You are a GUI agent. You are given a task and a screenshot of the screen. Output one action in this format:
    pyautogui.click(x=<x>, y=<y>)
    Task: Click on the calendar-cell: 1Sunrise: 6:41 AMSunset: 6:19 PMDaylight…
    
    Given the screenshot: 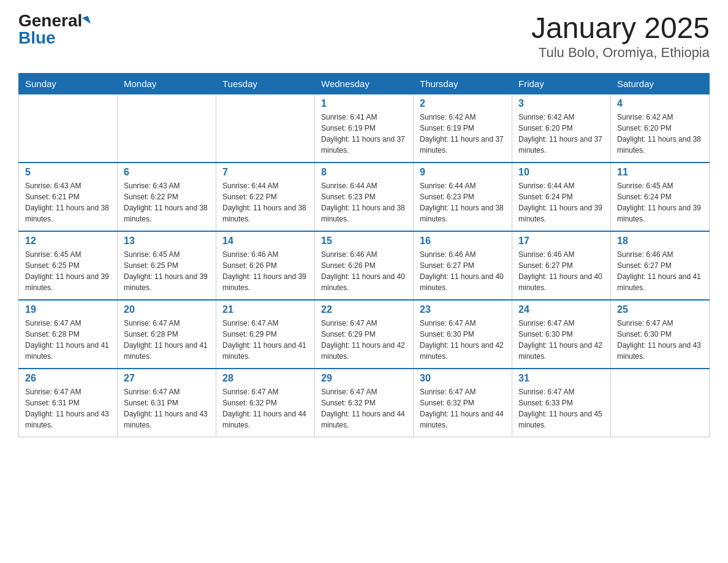 What is the action you would take?
    pyautogui.click(x=364, y=128)
    